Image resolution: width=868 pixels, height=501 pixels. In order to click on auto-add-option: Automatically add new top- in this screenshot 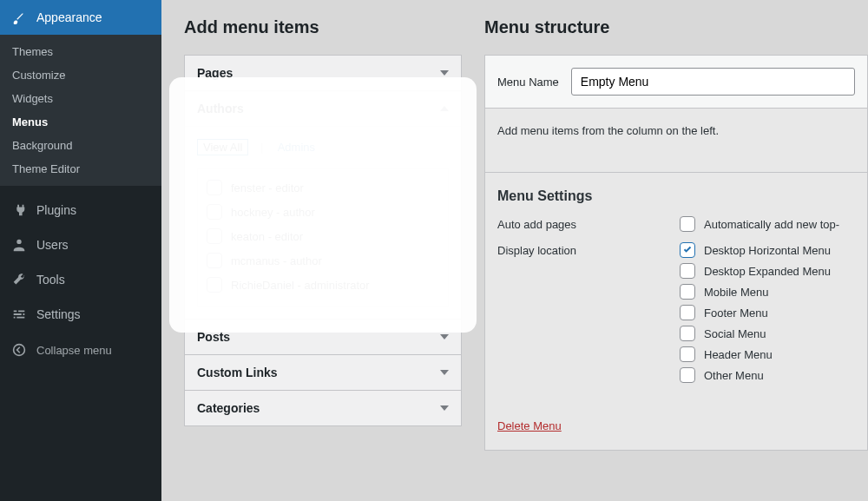, I will do `click(772, 224)`.